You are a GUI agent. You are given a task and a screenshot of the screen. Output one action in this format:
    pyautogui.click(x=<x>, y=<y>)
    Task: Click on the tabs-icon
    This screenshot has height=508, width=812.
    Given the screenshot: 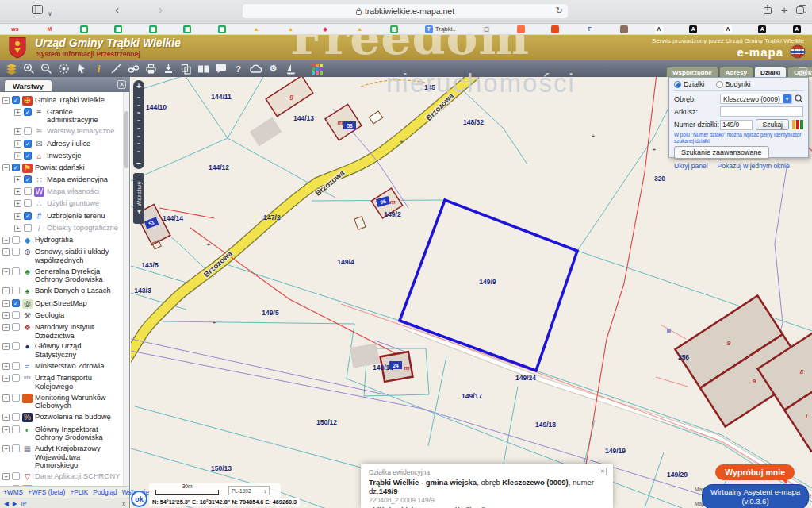 What is the action you would take?
    pyautogui.click(x=801, y=11)
    